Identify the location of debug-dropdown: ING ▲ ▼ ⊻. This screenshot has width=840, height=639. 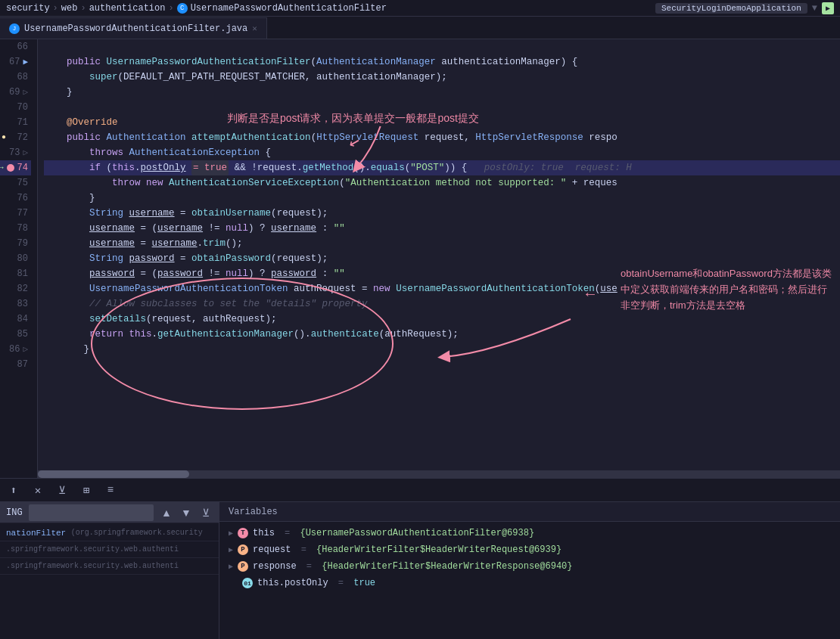
(109, 513).